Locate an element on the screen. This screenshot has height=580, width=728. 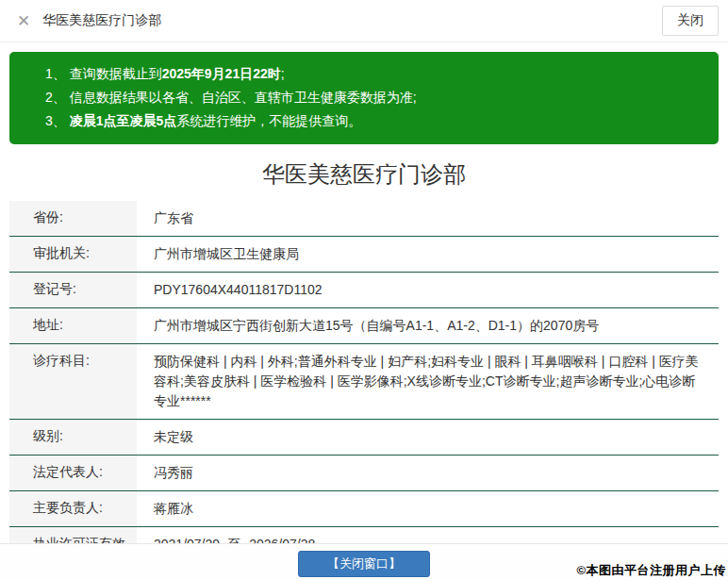
row-label: 级别: is located at coordinates (74, 438).